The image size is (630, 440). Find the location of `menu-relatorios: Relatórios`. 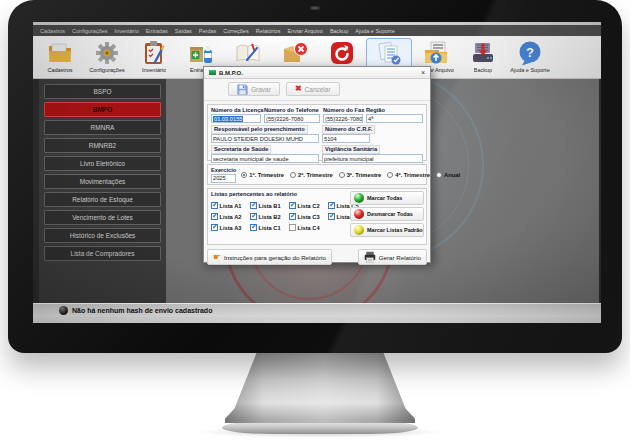

menu-relatorios: Relatórios is located at coordinates (268, 31).